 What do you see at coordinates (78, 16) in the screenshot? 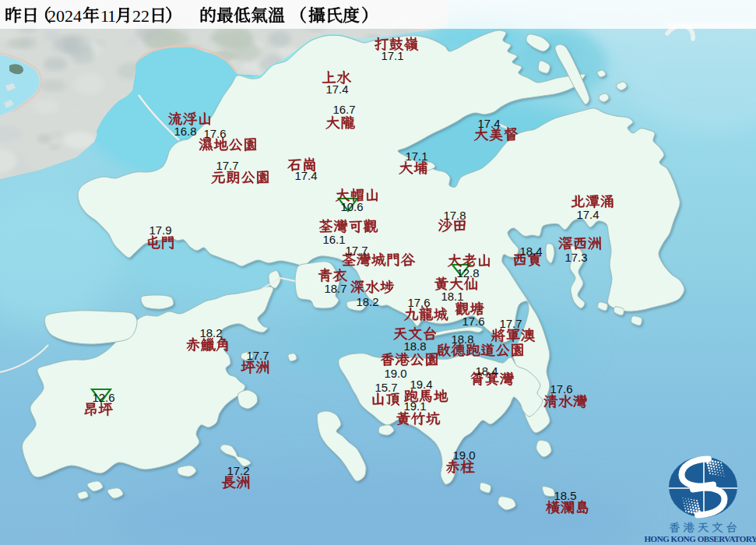
I see `svg-text: 4` at bounding box center [78, 16].